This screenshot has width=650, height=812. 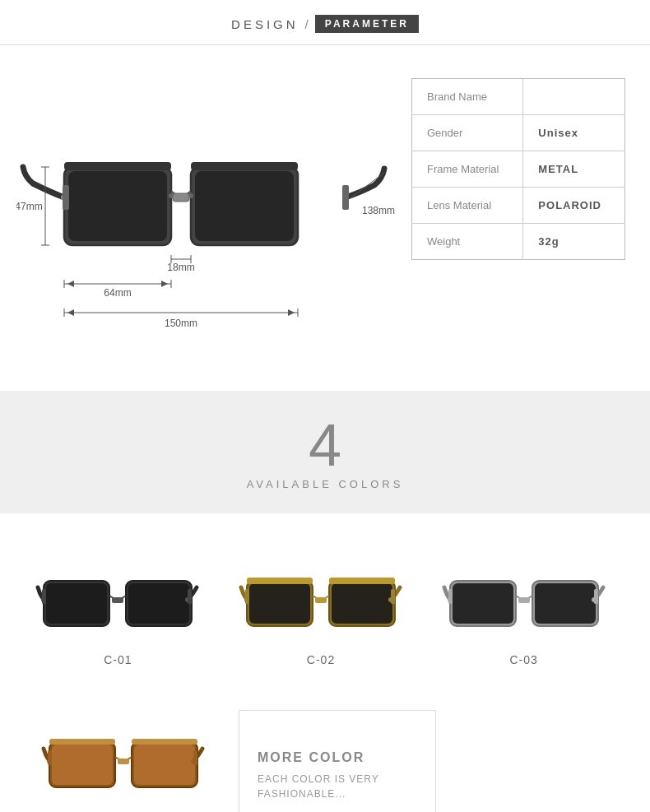 What do you see at coordinates (524, 592) in the screenshot?
I see `variant-c03-image` at bounding box center [524, 592].